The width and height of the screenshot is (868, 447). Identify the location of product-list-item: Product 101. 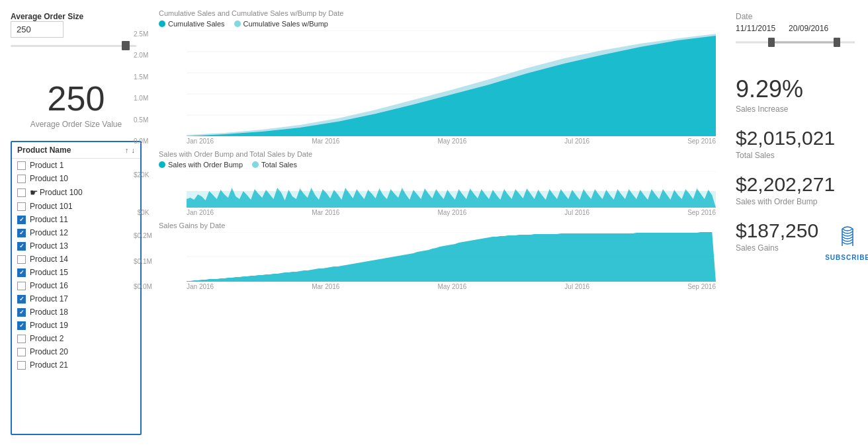
(76, 206).